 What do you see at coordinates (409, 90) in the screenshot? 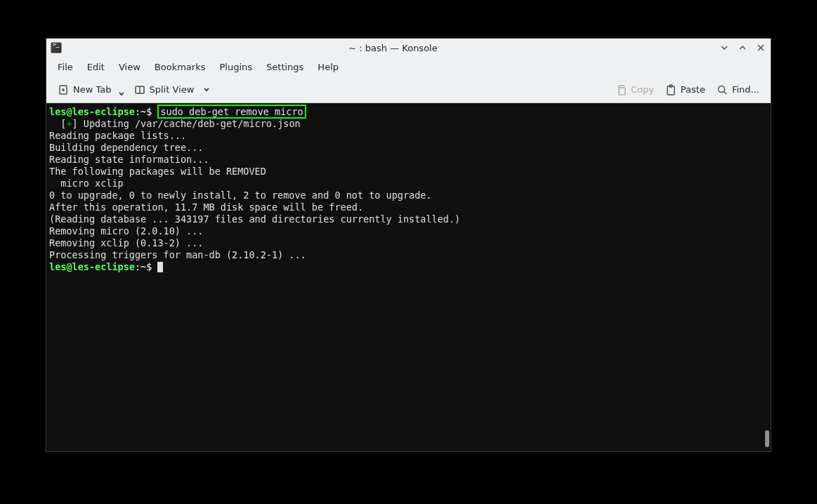
I see `toolbar: New Tab Split View Copy Paste` at bounding box center [409, 90].